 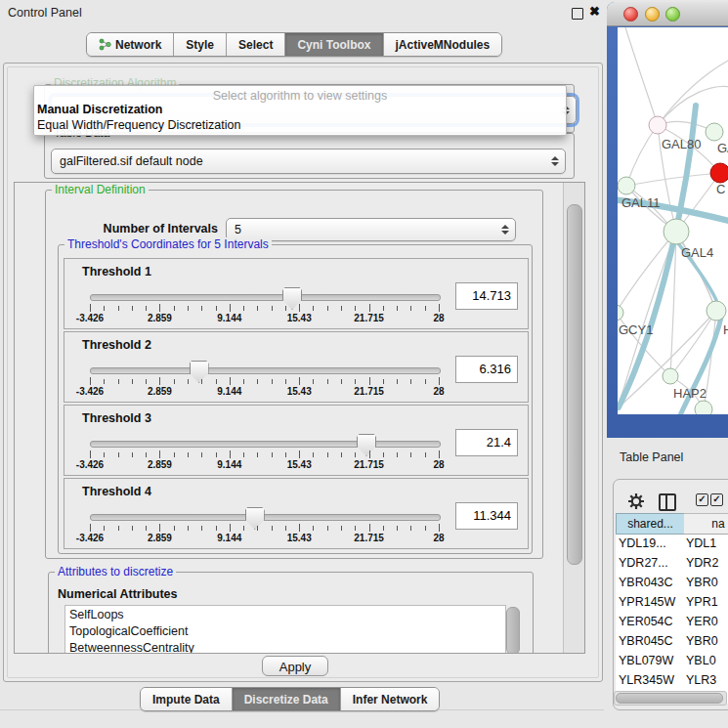 What do you see at coordinates (578, 14) in the screenshot?
I see `float-window-icon` at bounding box center [578, 14].